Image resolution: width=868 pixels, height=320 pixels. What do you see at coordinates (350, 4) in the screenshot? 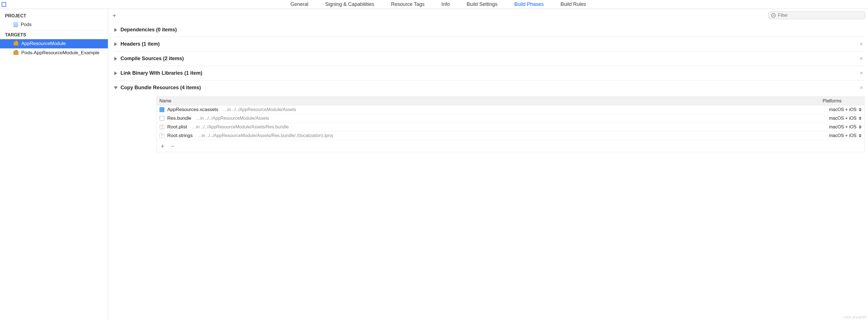
I see `tab-signing: Signing & Capabilities` at bounding box center [350, 4].